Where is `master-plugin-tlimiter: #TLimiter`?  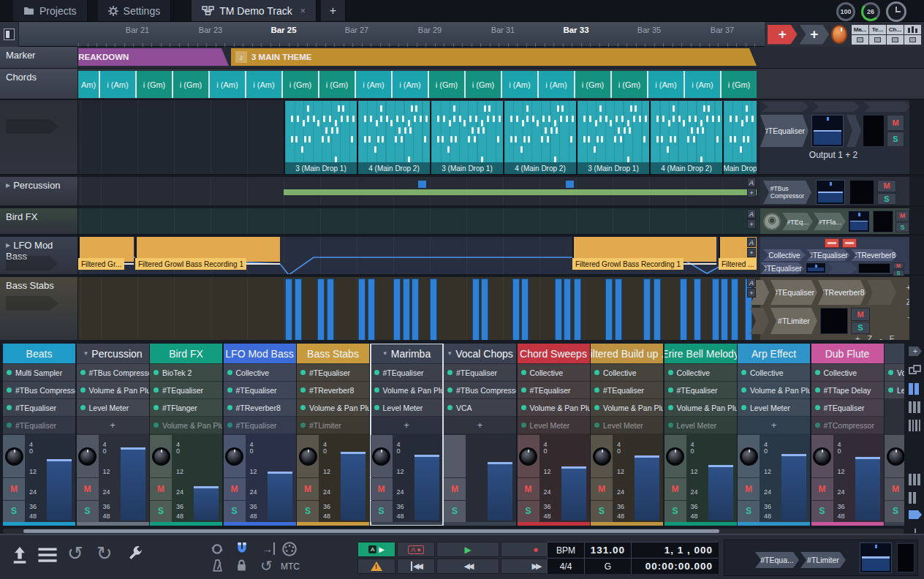 master-plugin-tlimiter: #TLimiter is located at coordinates (823, 560).